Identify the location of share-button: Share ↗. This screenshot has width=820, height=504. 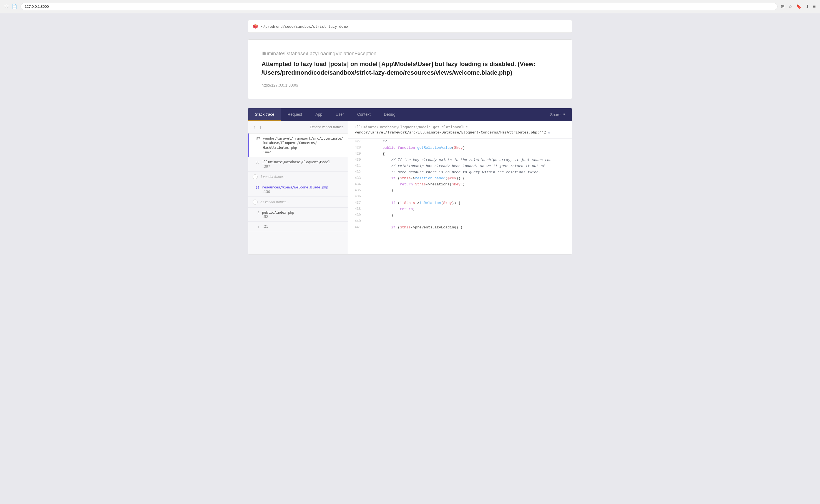
(558, 115).